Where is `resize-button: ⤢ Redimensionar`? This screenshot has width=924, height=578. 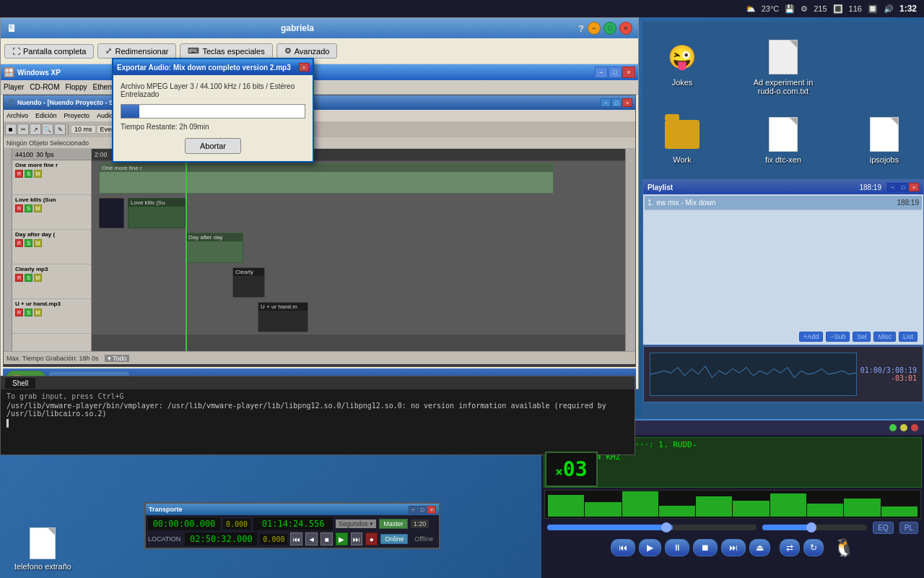 resize-button: ⤢ Redimensionar is located at coordinates (137, 51).